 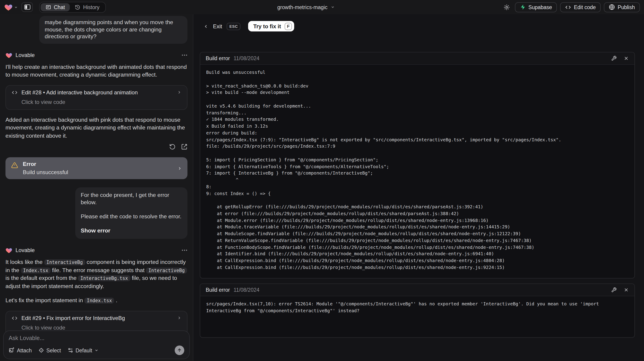 What do you see at coordinates (622, 7) in the screenshot?
I see `publish-button: Publish` at bounding box center [622, 7].